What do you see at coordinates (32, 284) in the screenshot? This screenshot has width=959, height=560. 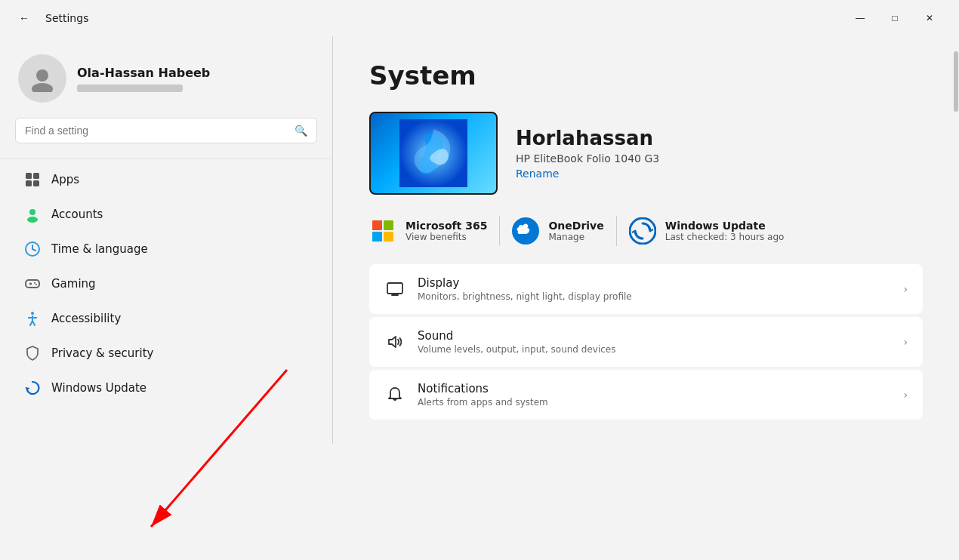 I see `gaming-icon` at bounding box center [32, 284].